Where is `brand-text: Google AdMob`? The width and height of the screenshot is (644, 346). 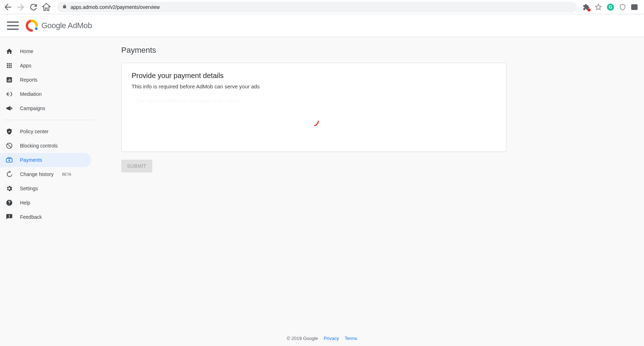
brand-text: Google AdMob is located at coordinates (67, 26).